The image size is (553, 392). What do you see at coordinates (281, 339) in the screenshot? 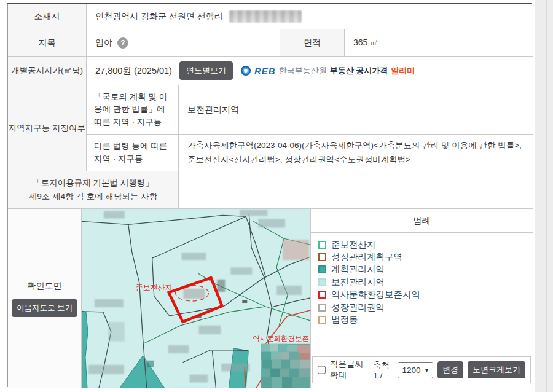
I see `map-label-yeoksa: 역사문화환경보존지` at bounding box center [281, 339].